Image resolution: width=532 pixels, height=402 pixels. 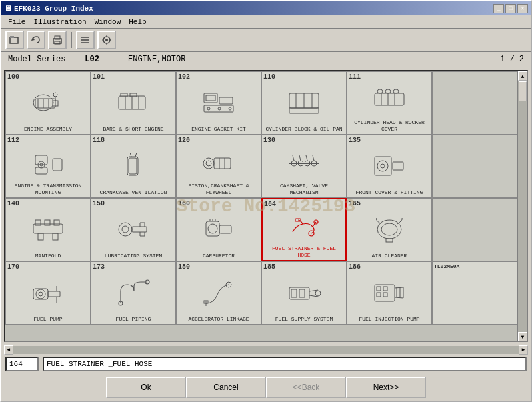 What do you see at coordinates (266, 22) in the screenshot?
I see `menu-bar: File Illustration Window Help` at bounding box center [266, 22].